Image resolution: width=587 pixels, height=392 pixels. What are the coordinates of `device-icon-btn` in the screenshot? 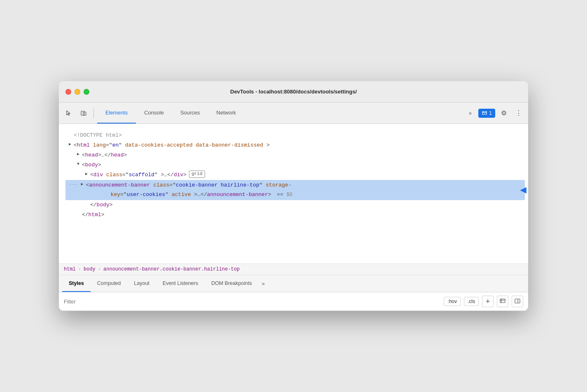 It's located at (84, 113).